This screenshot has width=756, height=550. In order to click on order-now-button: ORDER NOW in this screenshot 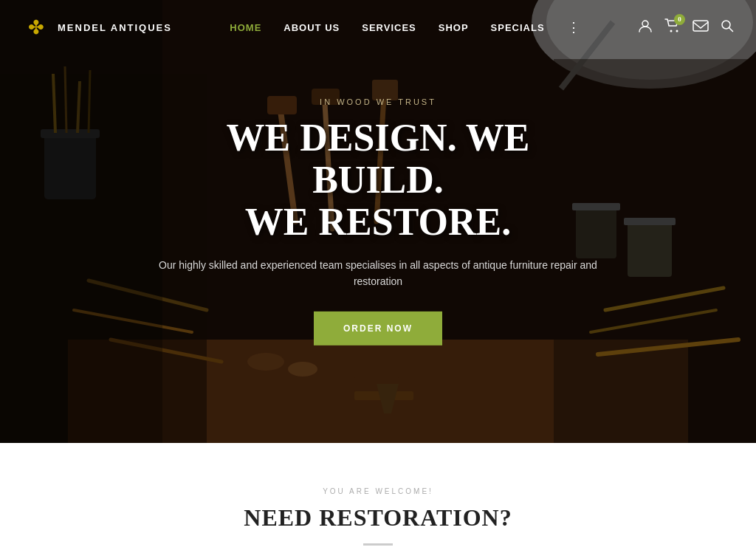, I will do `click(378, 329)`.